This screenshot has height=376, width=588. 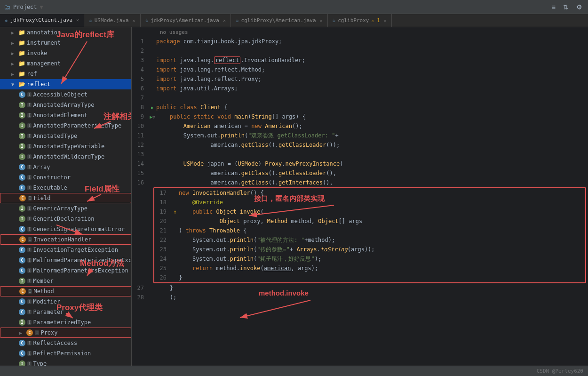 What do you see at coordinates (66, 84) in the screenshot?
I see `tree-item-reflect: ▼ 📂 reflect` at bounding box center [66, 84].